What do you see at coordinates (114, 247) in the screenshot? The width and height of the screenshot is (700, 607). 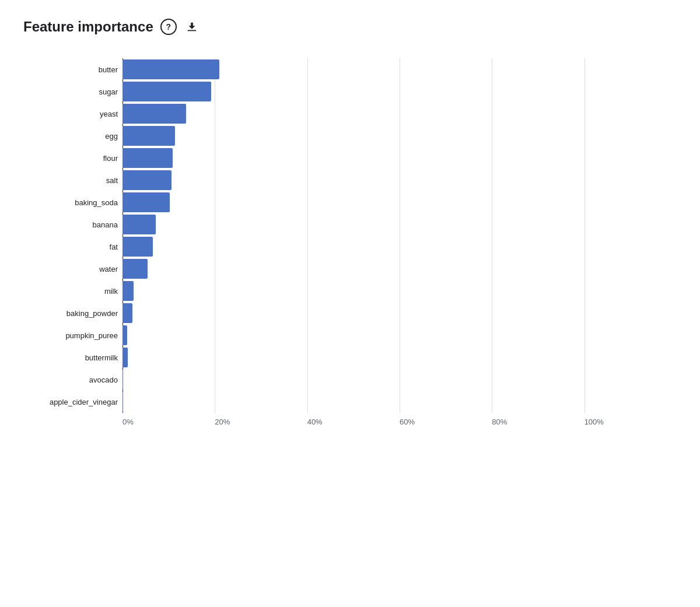 I see `y-label: fat` at bounding box center [114, 247].